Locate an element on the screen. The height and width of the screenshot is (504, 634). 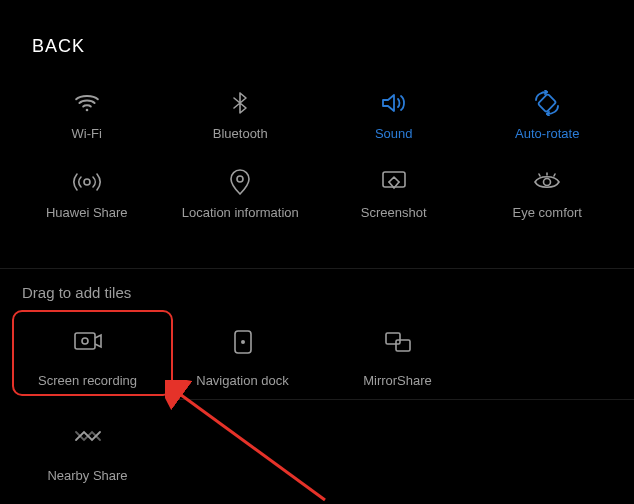
wifi-icon is located at coordinates (87, 103).